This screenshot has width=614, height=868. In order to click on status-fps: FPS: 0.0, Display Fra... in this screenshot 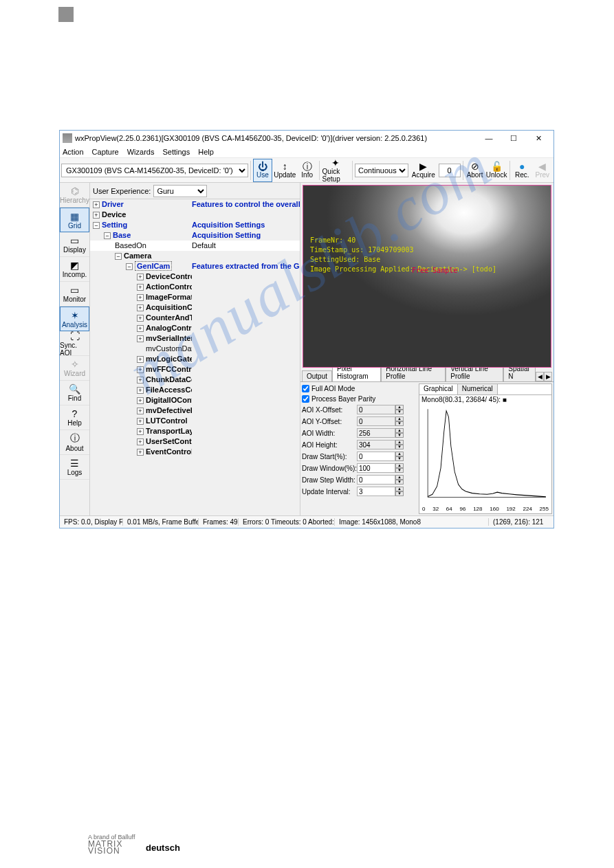, I will do `click(91, 522)`.